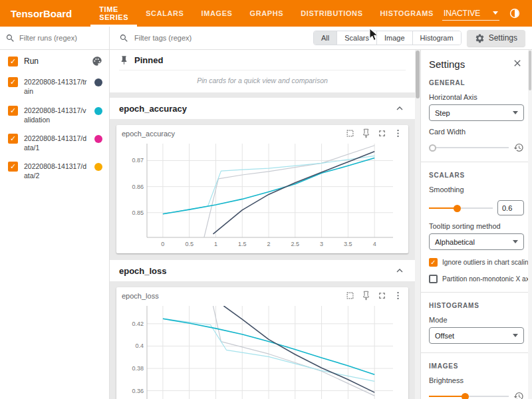  What do you see at coordinates (266, 13) in the screenshot?
I see `app-header: TensorBoard TIME SERIES SCALARS IMAGES G…` at bounding box center [266, 13].